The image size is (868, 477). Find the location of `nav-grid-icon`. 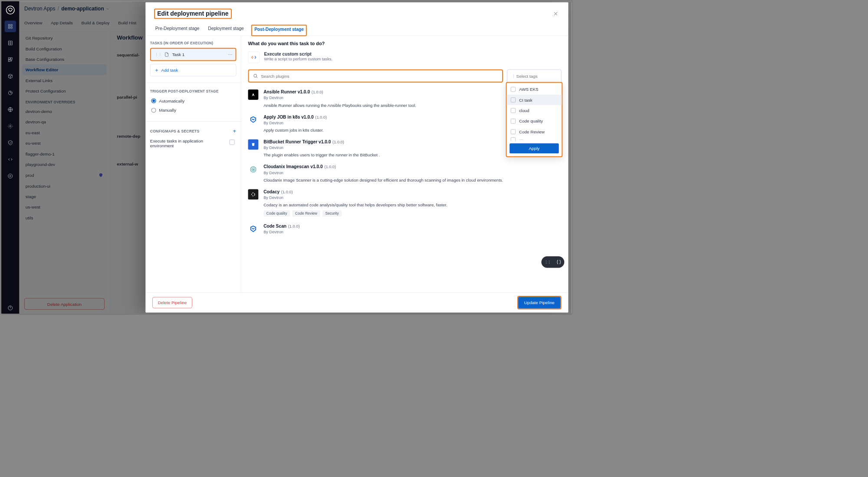

nav-grid-icon is located at coordinates (10, 43).